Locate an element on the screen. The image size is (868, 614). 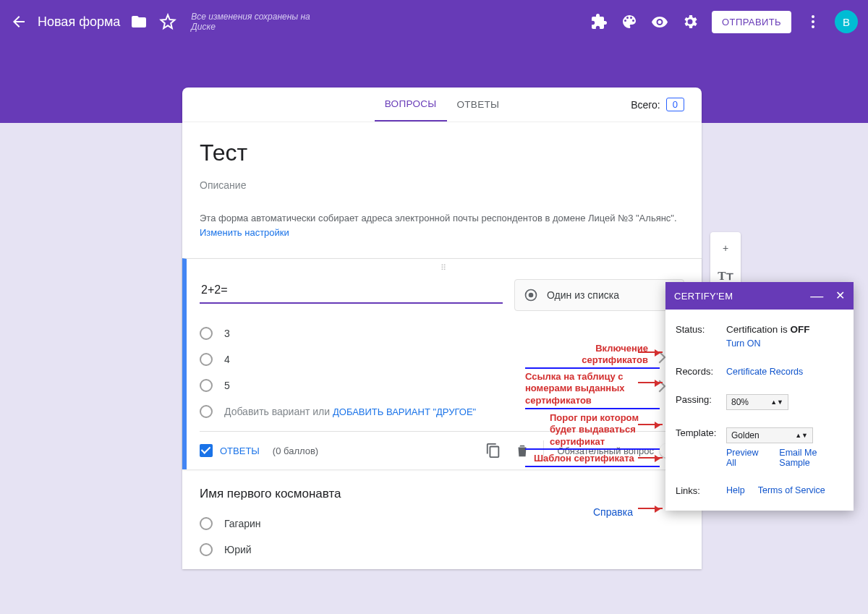
total-label: Всего: is located at coordinates (645, 105).